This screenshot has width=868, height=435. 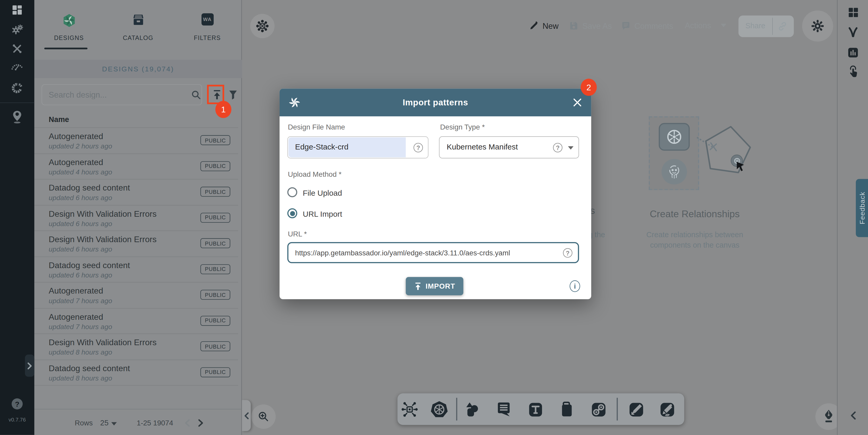 What do you see at coordinates (18, 49) in the screenshot?
I see `tools-icon` at bounding box center [18, 49].